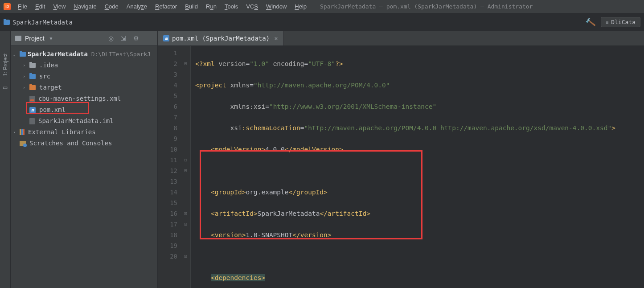  Describe the element at coordinates (84, 132) in the screenshot. I see `tree-item-external-libraries: › External Libraries` at that location.